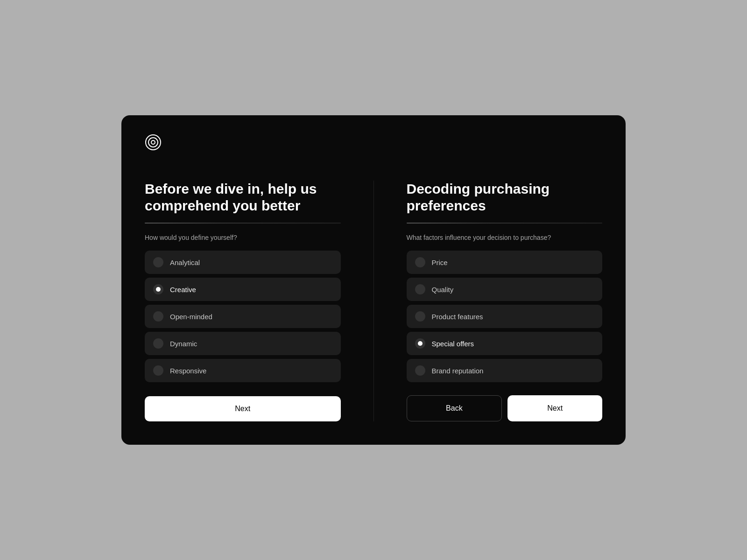 The image size is (747, 560). Describe the element at coordinates (243, 197) in the screenshot. I see `left-panel-title: Before we dive in, help us comprehend yo…` at that location.